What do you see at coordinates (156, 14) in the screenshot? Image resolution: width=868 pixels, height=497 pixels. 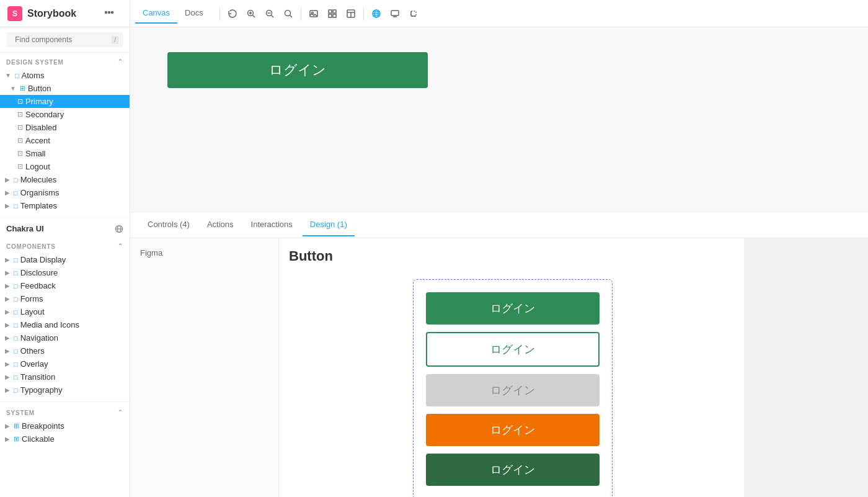 I see `tab-canvas: Canvas` at bounding box center [156, 14].